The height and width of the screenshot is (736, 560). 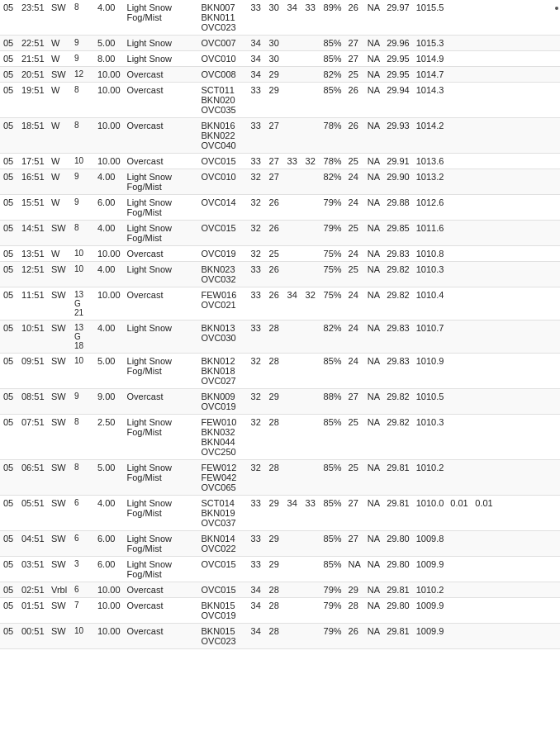 What do you see at coordinates (333, 254) in the screenshot?
I see `humidity-cell: 75%` at bounding box center [333, 254].